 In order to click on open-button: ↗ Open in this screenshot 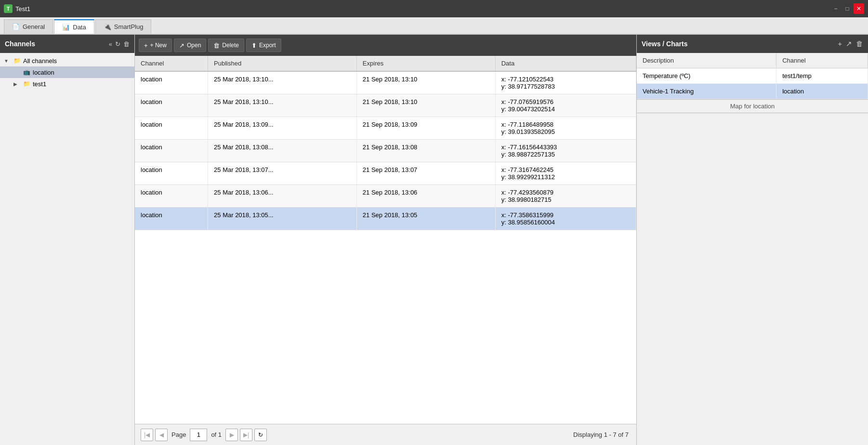, I will do `click(190, 45)`.